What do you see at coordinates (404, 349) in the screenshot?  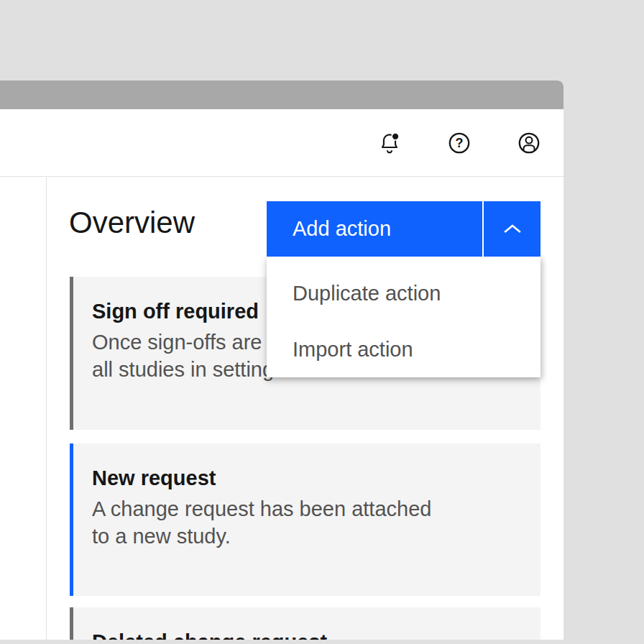 I see `menu-item-import-action: Import action` at bounding box center [404, 349].